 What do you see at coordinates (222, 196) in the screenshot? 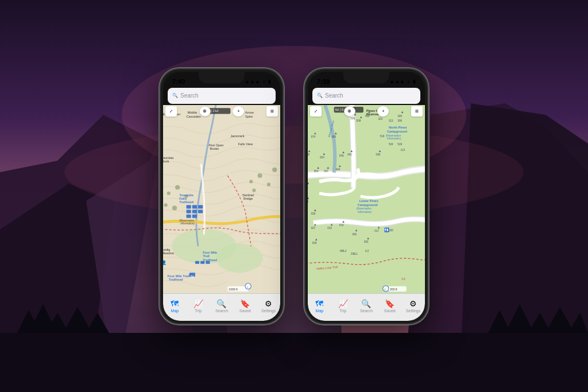
I see `phone-left-inner: 7:40 ▲▲▲ ⌅ ▮ 🔍 Search` at bounding box center [222, 196].